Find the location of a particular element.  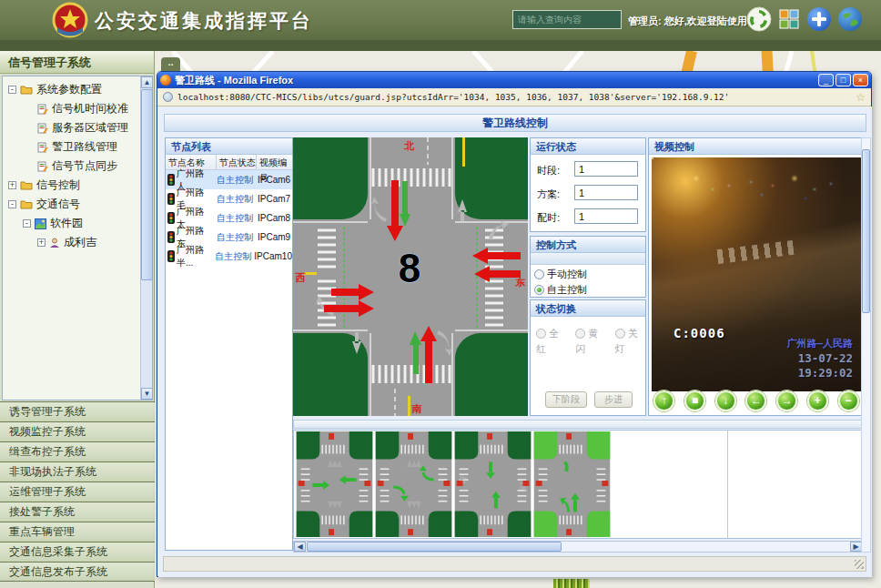

status-switch-title: 状态切换 is located at coordinates (588, 309).